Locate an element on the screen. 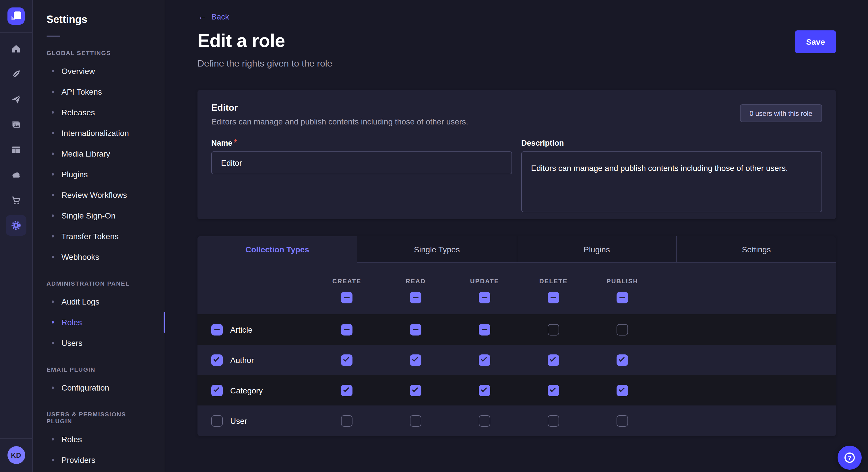 The image size is (868, 472). sidebar-item-webhooks: Webhooks is located at coordinates (99, 257).